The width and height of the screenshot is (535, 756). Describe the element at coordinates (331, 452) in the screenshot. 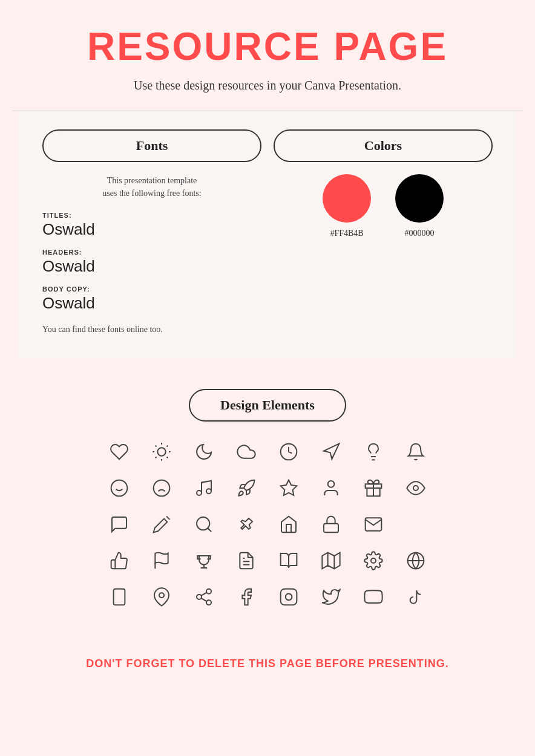

I see `megaphone-icon` at that location.